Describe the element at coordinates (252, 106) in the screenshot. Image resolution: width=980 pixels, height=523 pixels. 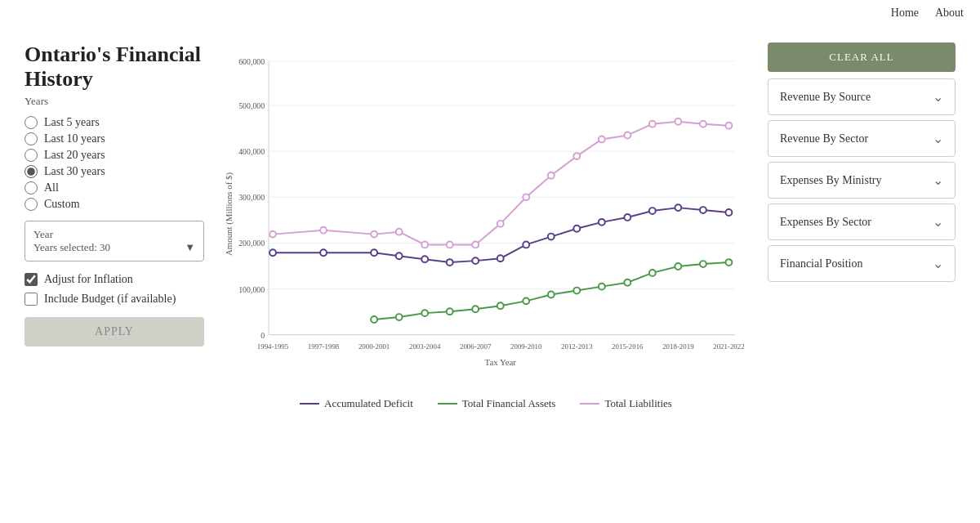
I see `svg-text: 500,000` at that location.